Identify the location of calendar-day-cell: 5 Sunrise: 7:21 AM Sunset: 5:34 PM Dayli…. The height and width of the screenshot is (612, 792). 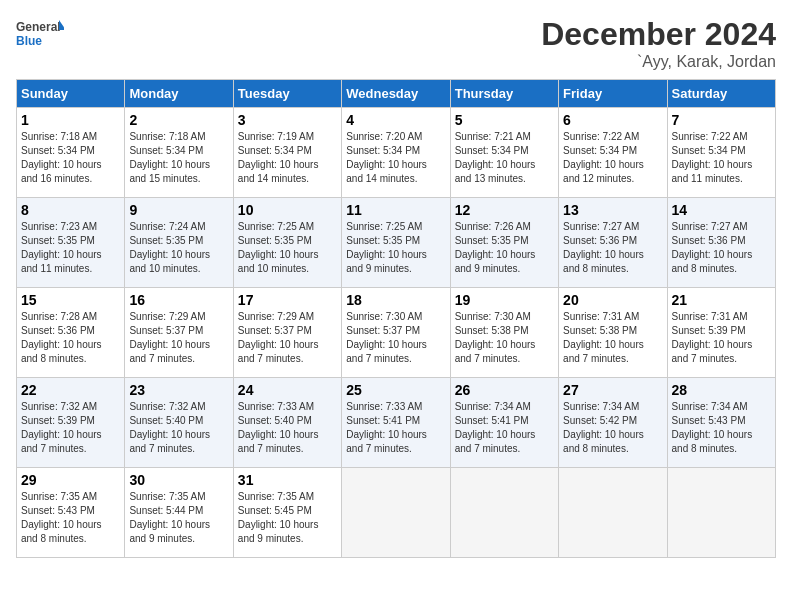
(504, 153).